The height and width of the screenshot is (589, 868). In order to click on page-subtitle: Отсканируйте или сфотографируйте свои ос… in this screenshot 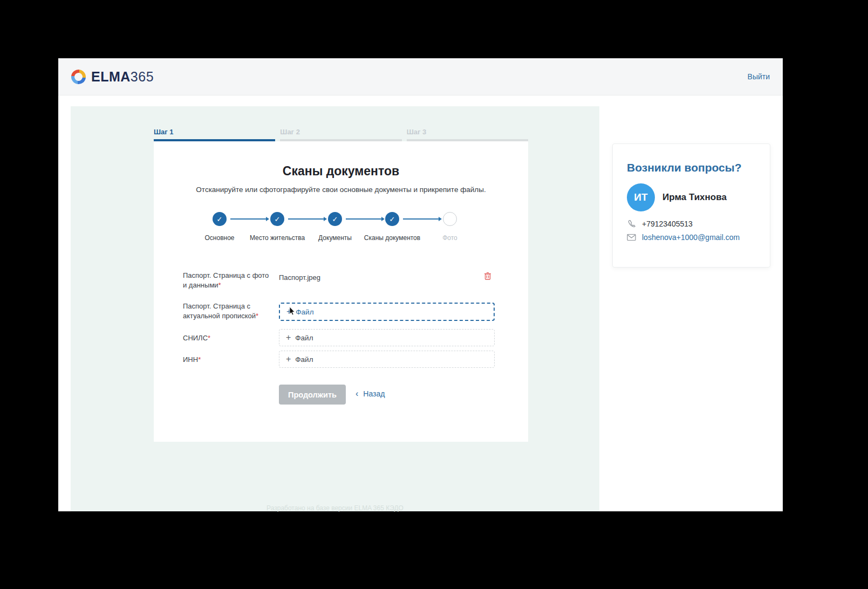, I will do `click(341, 190)`.